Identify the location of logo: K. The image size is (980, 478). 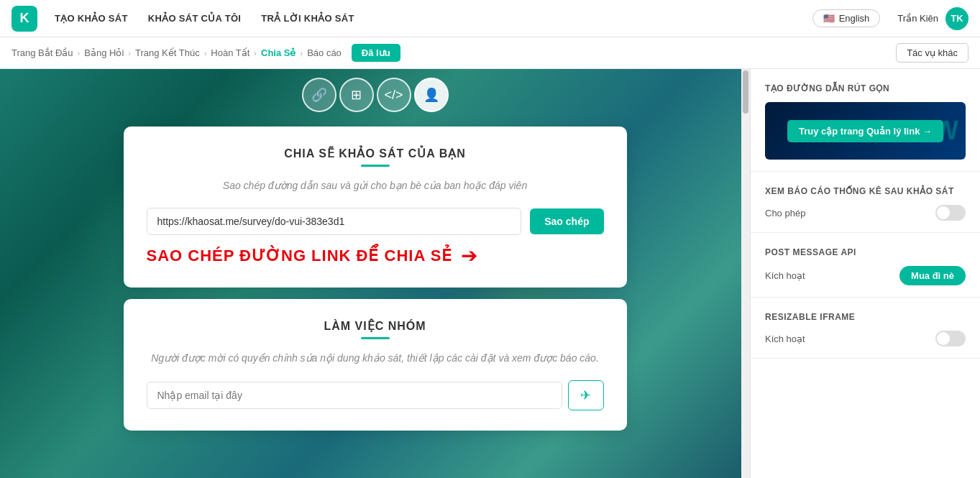
(24, 19).